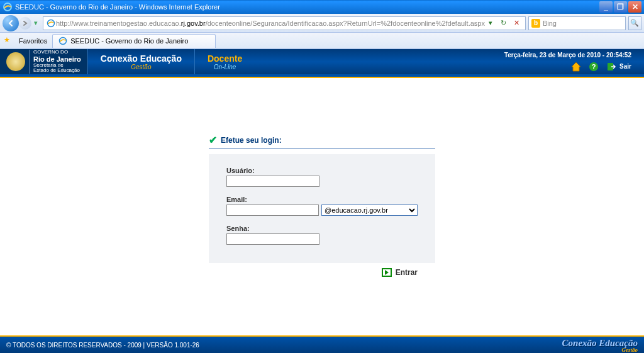  Describe the element at coordinates (225, 59) in the screenshot. I see `section2-title: Docente` at that location.